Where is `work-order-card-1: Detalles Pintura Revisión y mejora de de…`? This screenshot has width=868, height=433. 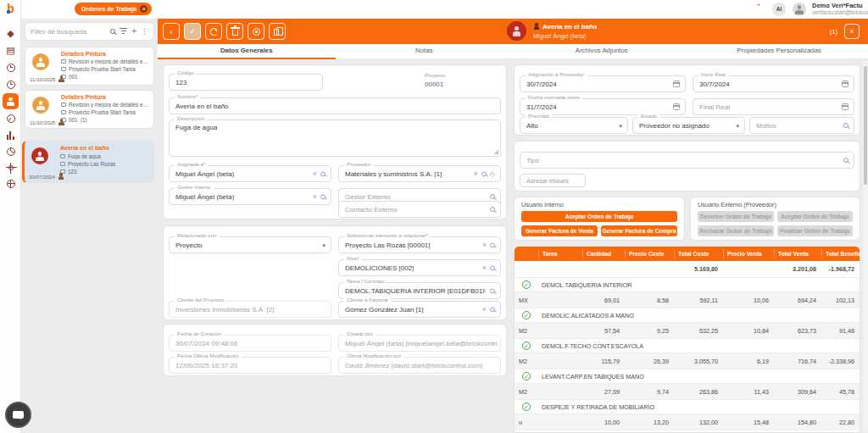
work-order-card-1: Detalles Pintura Revisión y mejora de de… is located at coordinates (90, 66).